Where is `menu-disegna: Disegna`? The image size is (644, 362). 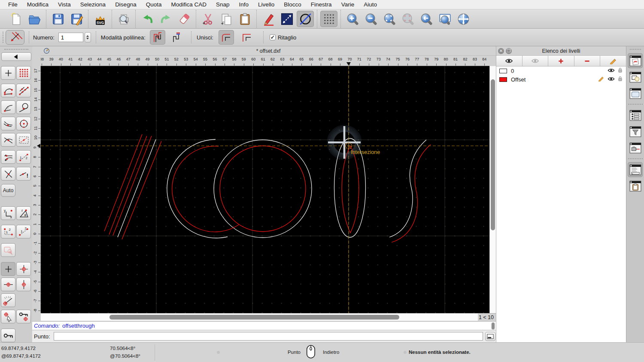
menu-disegna: Disegna is located at coordinates (126, 4).